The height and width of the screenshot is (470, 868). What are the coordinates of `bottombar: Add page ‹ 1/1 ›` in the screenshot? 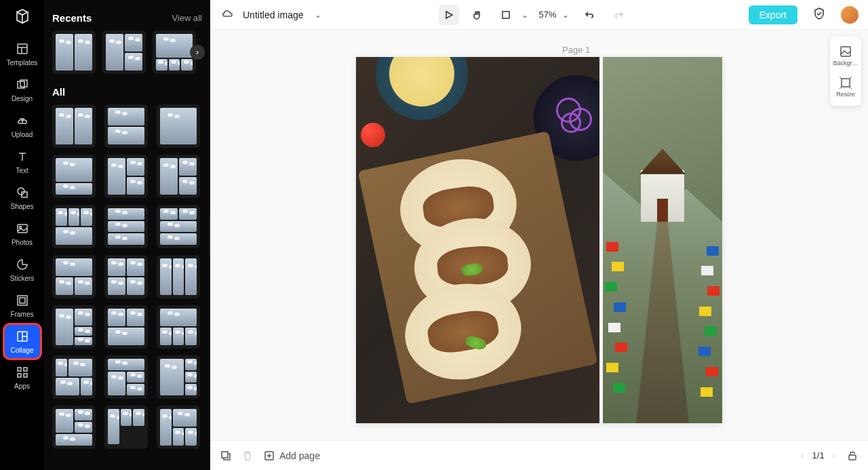 It's located at (539, 455).